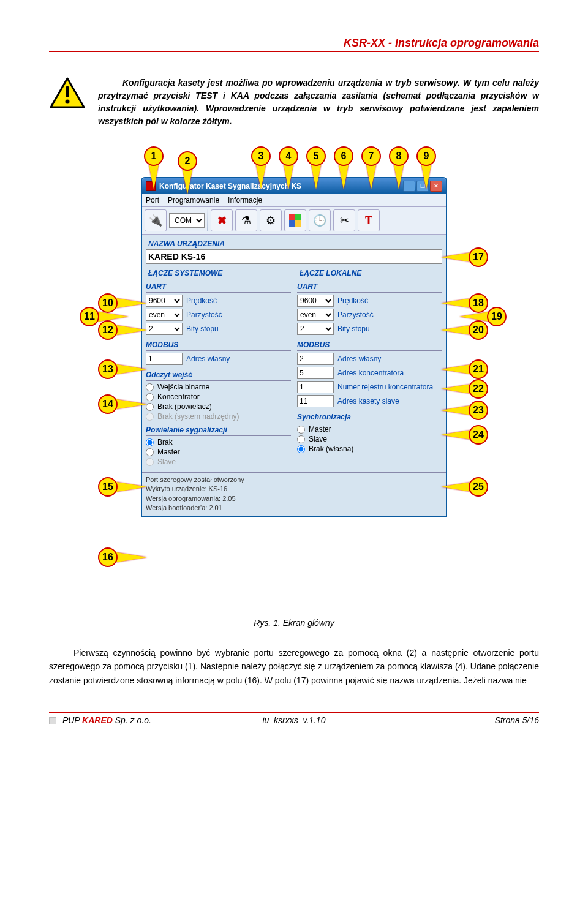 The height and width of the screenshot is (899, 588). What do you see at coordinates (409, 186) in the screenshot?
I see `minimize-button: _` at bounding box center [409, 186].